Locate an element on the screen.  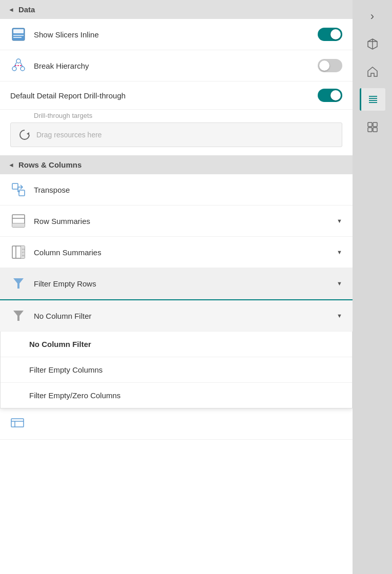
filter-empty-rows-dropdown-arrow: ▼ is located at coordinates (339, 283).